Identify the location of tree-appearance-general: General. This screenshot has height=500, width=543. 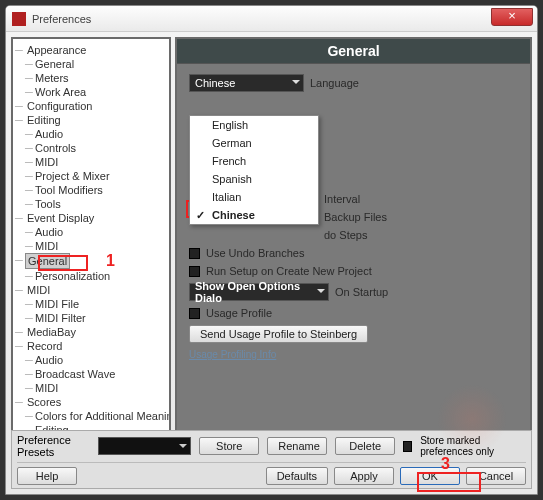
(101, 64).